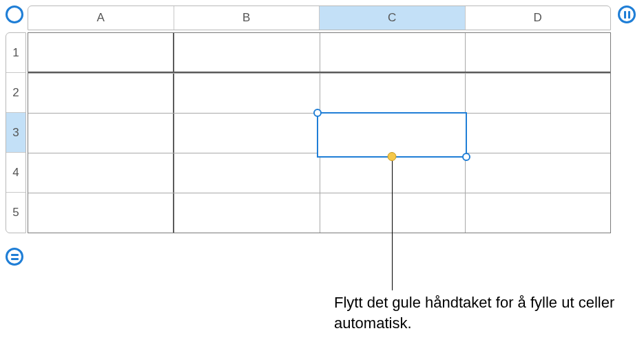 This screenshot has height=364, width=644. What do you see at coordinates (101, 52) in the screenshot?
I see `cell-a1` at bounding box center [101, 52].